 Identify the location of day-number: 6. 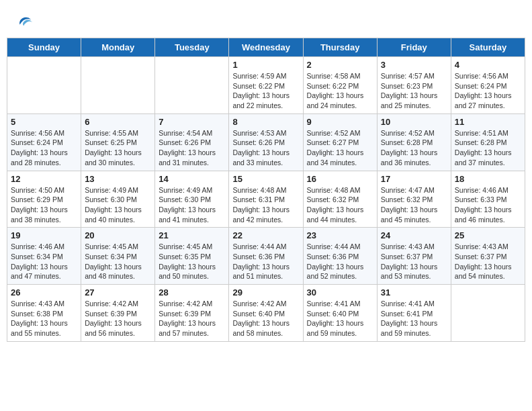
(118, 122).